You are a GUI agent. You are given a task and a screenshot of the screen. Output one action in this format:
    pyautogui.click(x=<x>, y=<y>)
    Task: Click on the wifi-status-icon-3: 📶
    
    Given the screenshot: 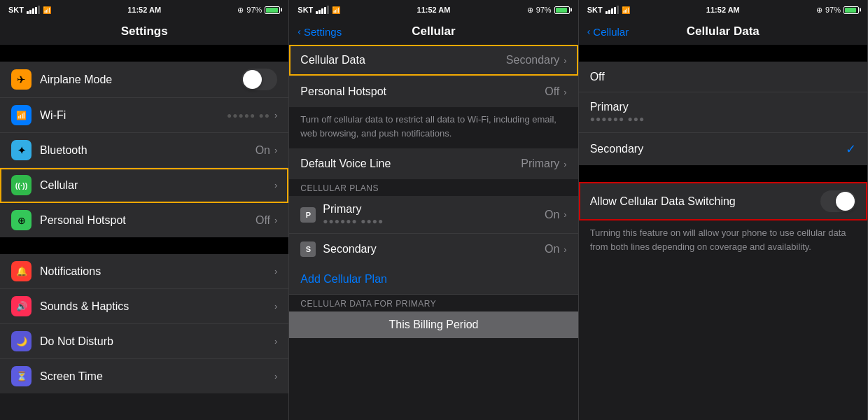 What is the action you would take?
    pyautogui.click(x=626, y=10)
    